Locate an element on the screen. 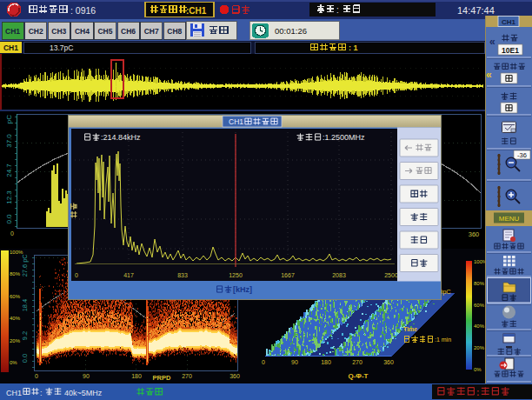  svg-text: CH8 is located at coordinates (174, 31).